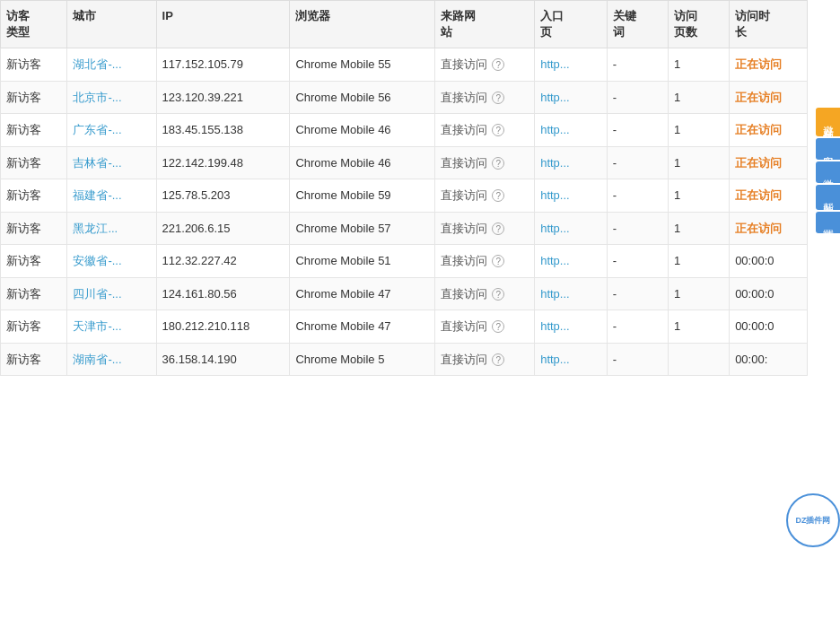 The height and width of the screenshot is (619, 840). I want to click on cell-city: 天津市-..., so click(111, 327).